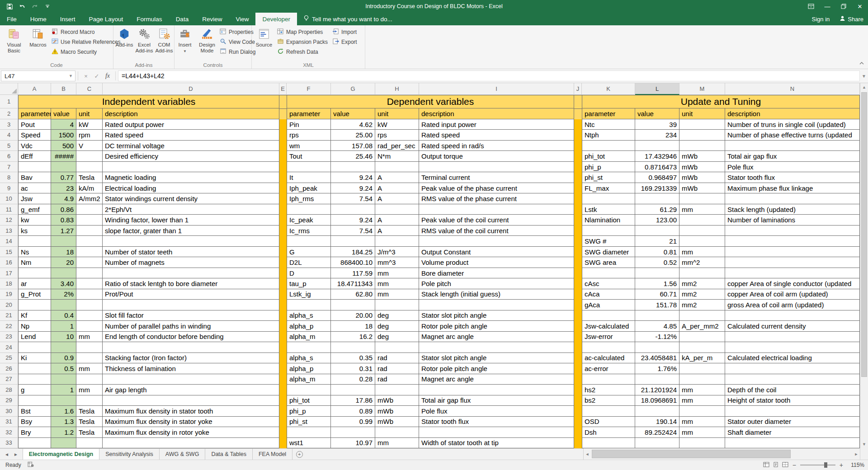 The width and height of the screenshot is (868, 470). Describe the element at coordinates (860, 6) in the screenshot. I see `close-button: ✕` at that location.